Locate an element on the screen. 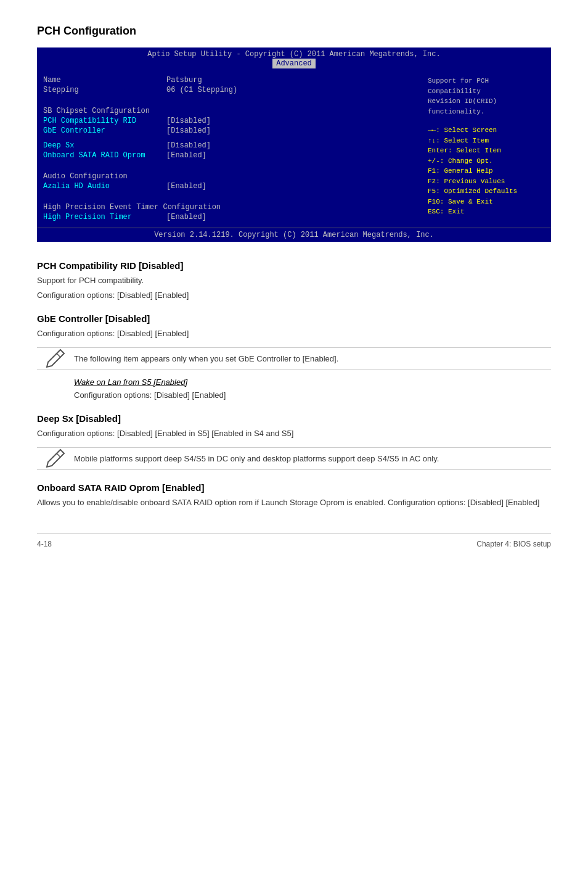 This screenshot has width=588, height=887. section-deep-sx-p1: Configuration options: [Disabled] [Enabl… is located at coordinates (294, 434).